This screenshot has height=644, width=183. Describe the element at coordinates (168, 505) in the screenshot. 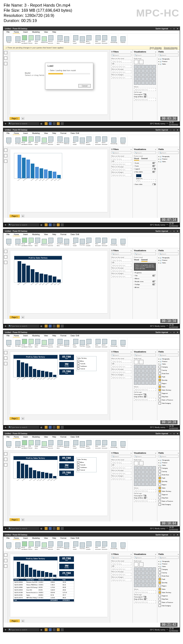

I see `field-item: Sub-Category` at that location.